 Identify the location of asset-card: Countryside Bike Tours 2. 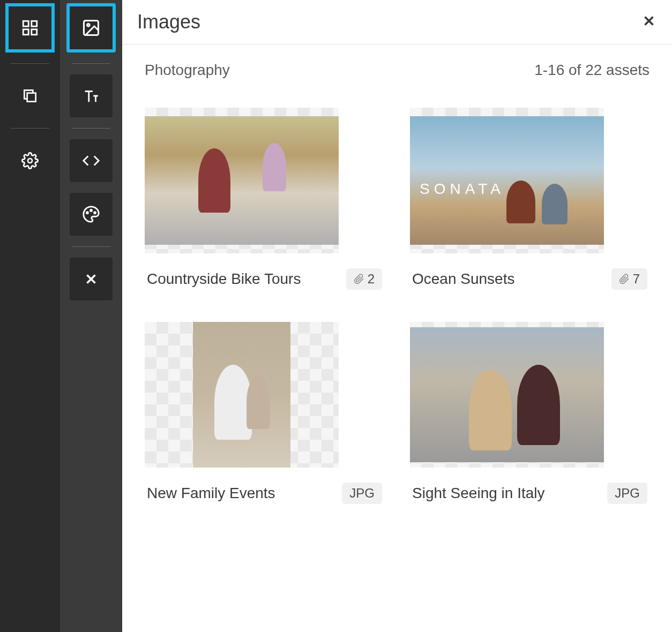
(265, 199).